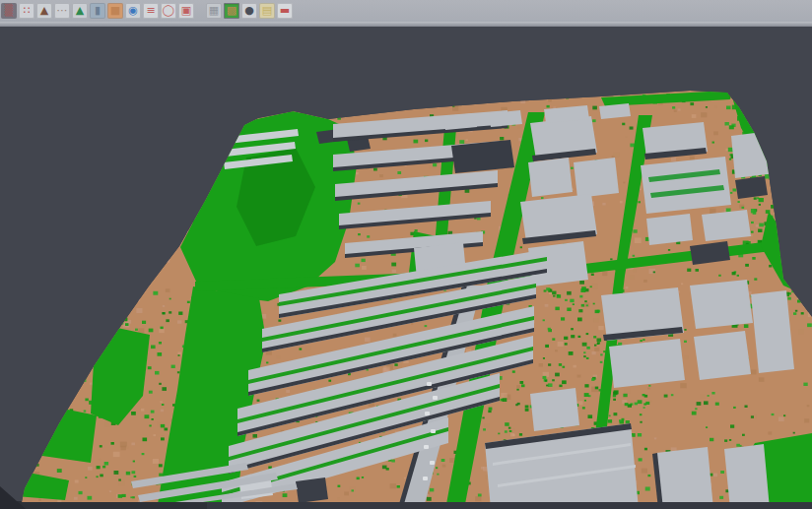  What do you see at coordinates (249, 11) in the screenshot?
I see `dark-sphere-icon: ●` at bounding box center [249, 11].